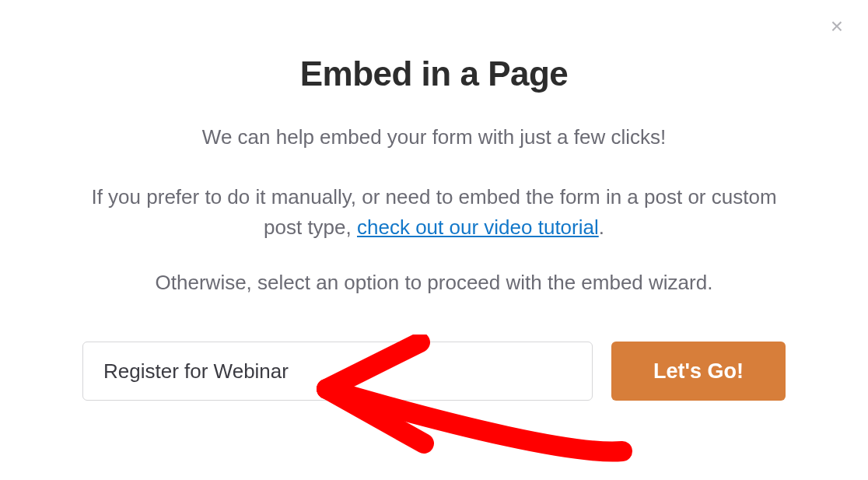  I want to click on lets-go-button: Let's Go!, so click(698, 371).